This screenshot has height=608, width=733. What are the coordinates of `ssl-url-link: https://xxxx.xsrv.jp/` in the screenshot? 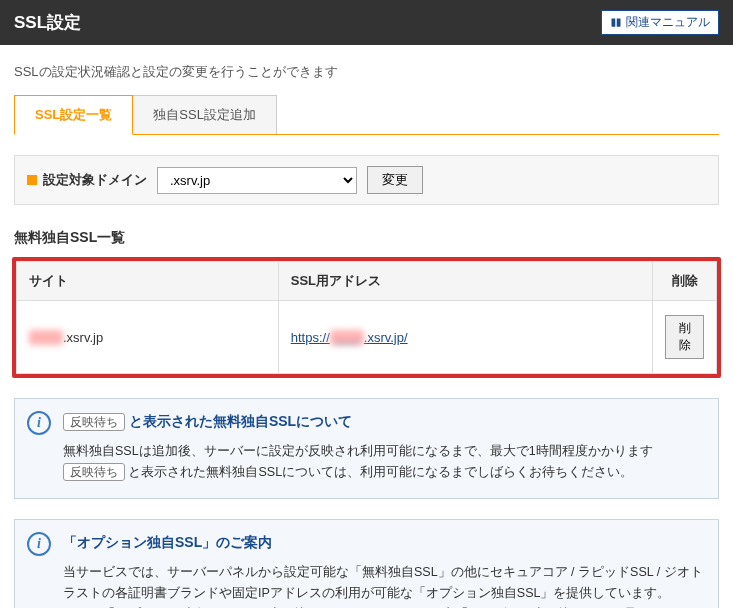 It's located at (350, 338).